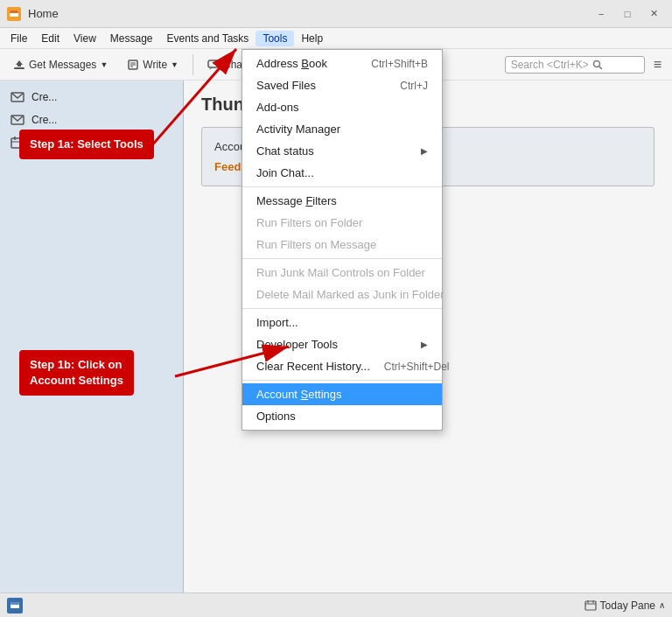 The image size is (672, 617). Describe the element at coordinates (19, 39) in the screenshot. I see `menu-file: File` at that location.